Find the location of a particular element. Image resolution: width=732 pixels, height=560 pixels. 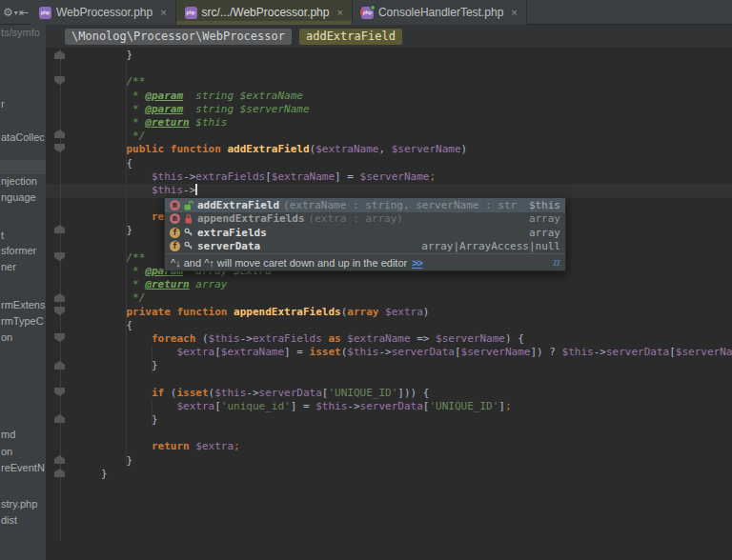

breadcrumb-class-badge: \Monolog\Processor\WebProcessor is located at coordinates (178, 36).